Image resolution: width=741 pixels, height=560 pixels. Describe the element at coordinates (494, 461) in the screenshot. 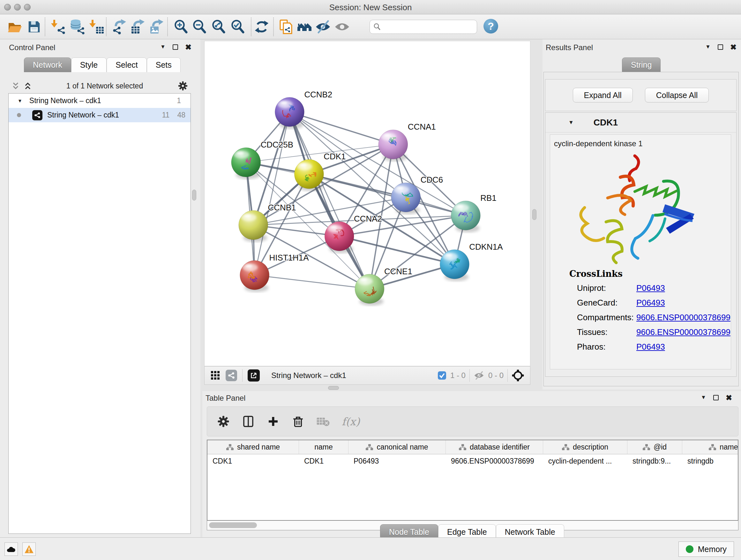

I see `table-cell: 9606.ENSP00000378699` at that location.